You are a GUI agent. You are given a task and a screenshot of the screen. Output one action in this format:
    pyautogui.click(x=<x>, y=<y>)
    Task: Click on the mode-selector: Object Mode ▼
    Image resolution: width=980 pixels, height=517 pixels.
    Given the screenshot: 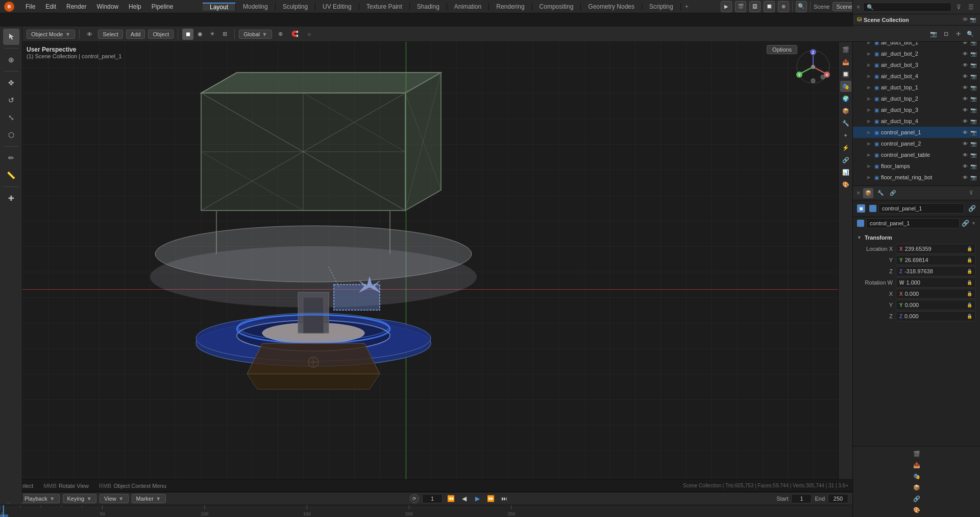 What is the action you would take?
    pyautogui.click(x=51, y=34)
    